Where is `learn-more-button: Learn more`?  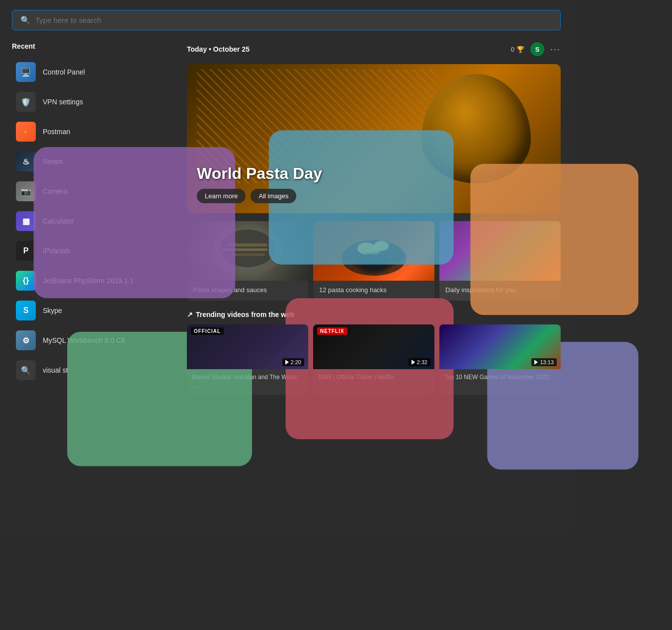
learn-more-button: Learn more is located at coordinates (221, 196).